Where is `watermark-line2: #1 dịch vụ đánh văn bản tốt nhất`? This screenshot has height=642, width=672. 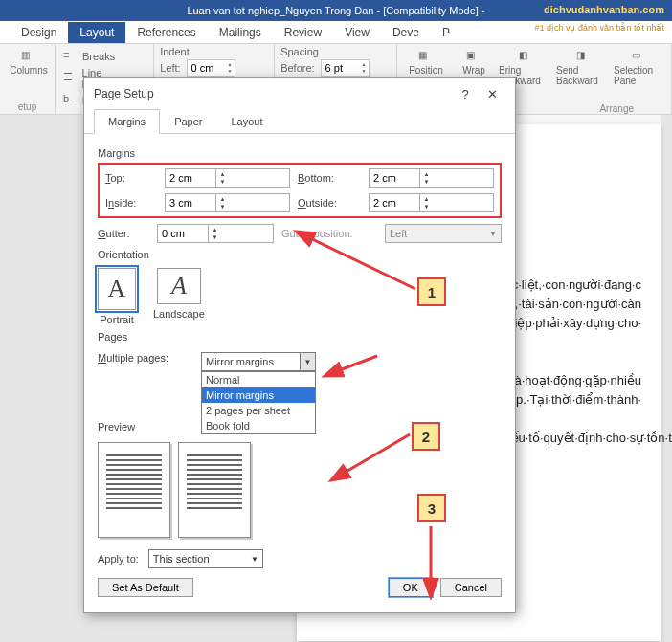
watermark-line2: #1 dịch vụ đánh văn bản tốt nhất is located at coordinates (599, 28).